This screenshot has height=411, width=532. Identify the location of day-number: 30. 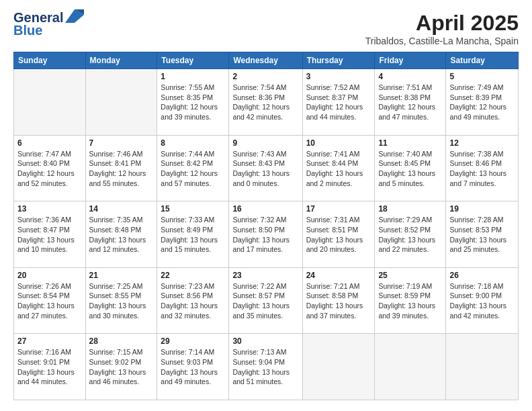
(265, 341).